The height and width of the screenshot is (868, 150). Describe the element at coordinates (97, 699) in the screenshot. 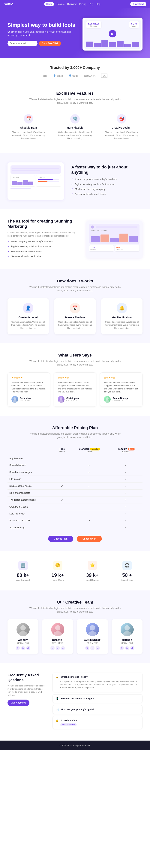

I see `faq-question-2: 📱 How do I get access to a App ?` at that location.